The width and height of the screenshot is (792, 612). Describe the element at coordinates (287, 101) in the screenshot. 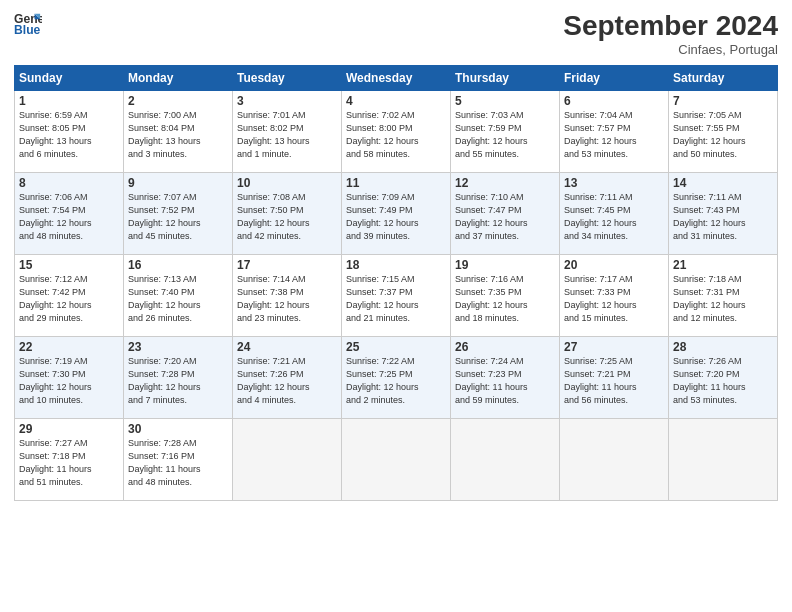

I see `day-number: 3` at that location.